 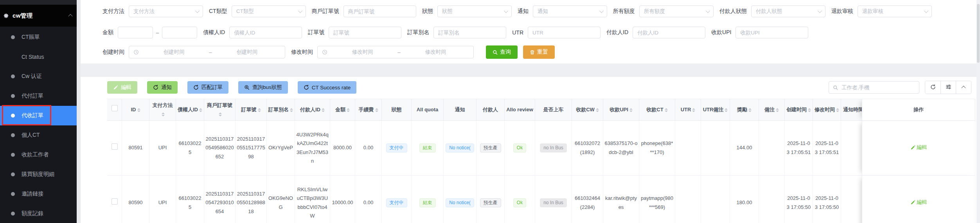 What do you see at coordinates (163, 110) in the screenshot?
I see `col-pay_method: 支付方法` at bounding box center [163, 110].